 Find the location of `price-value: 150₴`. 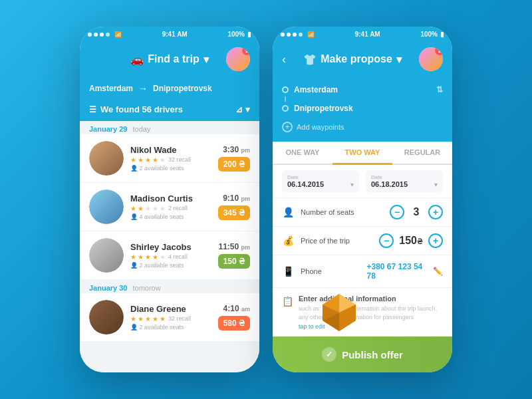

price-value: 150₴ is located at coordinates (411, 241).